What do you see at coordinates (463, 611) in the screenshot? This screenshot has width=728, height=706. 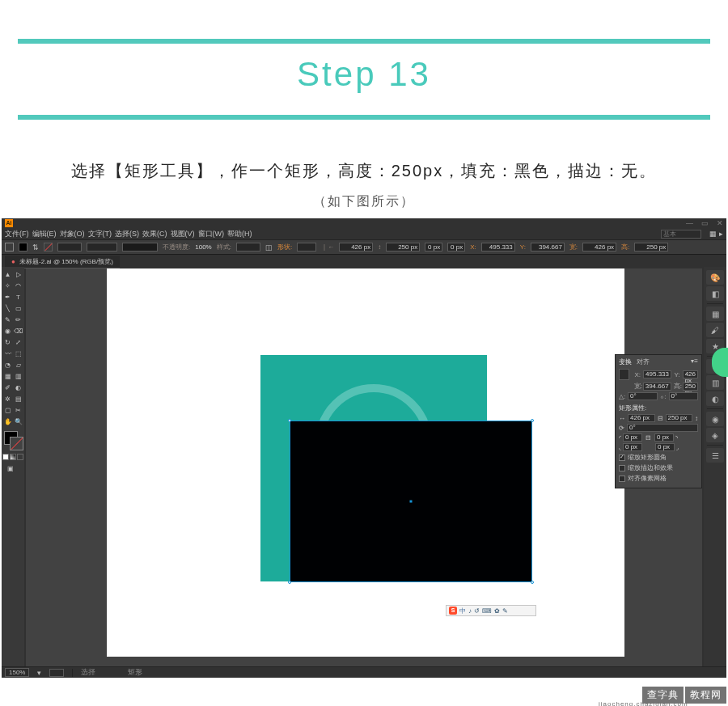 I see `ime-language: 中` at bounding box center [463, 611].